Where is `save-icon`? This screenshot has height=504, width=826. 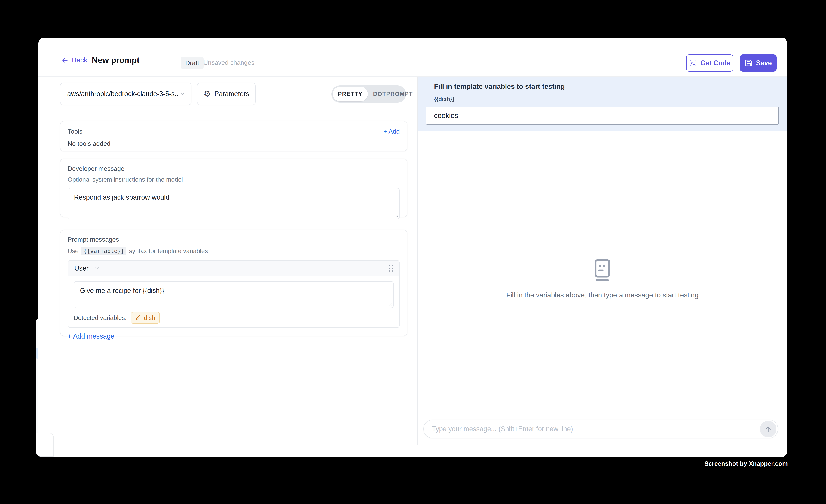 save-icon is located at coordinates (749, 63).